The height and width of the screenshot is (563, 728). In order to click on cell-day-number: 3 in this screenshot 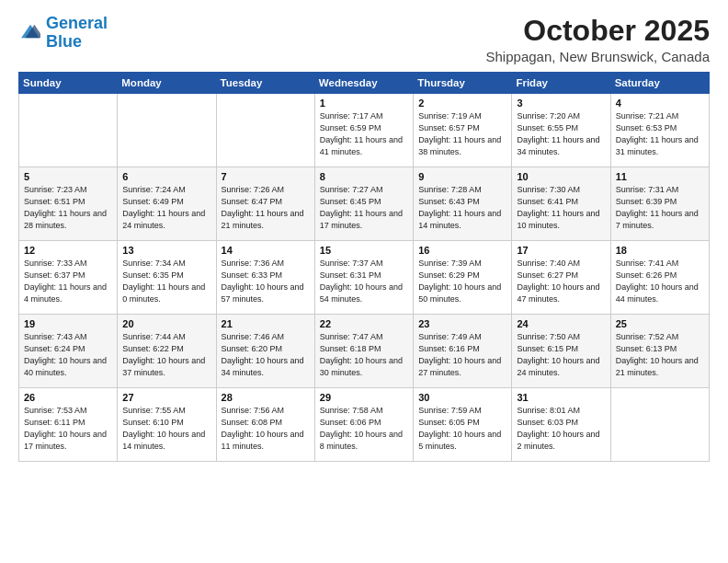, I will do `click(561, 103)`.